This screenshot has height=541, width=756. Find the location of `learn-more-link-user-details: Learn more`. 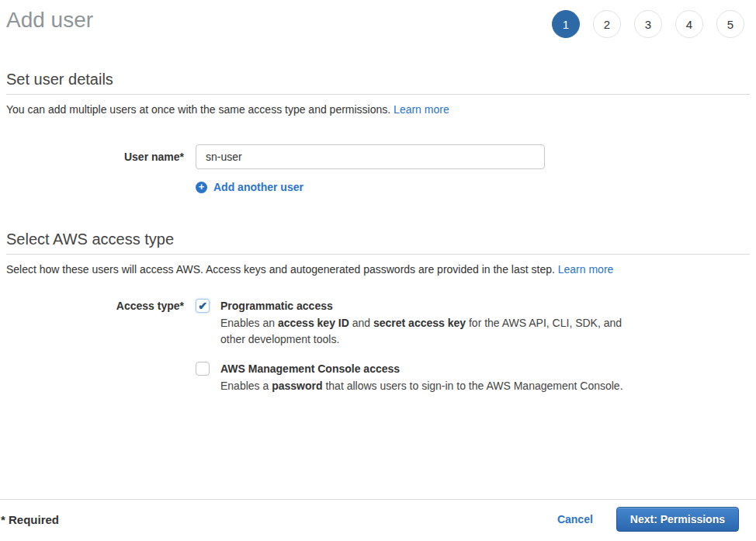

learn-more-link-user-details: Learn more is located at coordinates (421, 109).